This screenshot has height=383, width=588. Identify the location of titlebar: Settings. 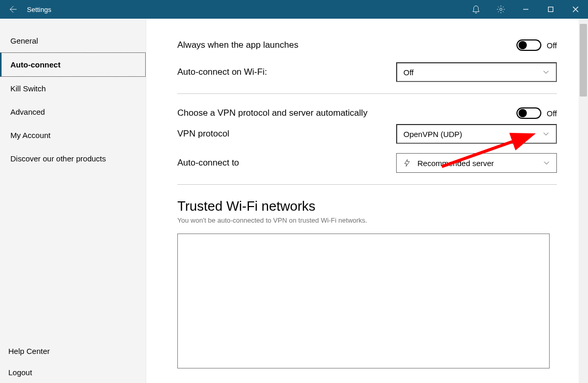
(294, 9).